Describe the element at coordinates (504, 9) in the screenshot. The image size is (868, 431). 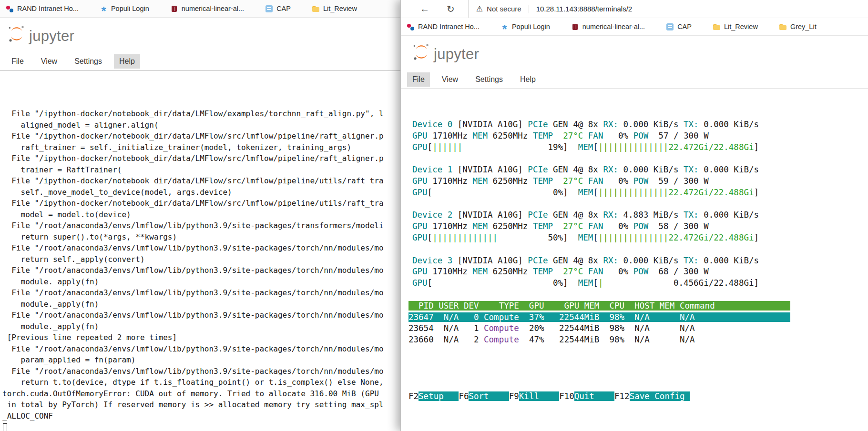
I see `security-label: Not secure` at that location.